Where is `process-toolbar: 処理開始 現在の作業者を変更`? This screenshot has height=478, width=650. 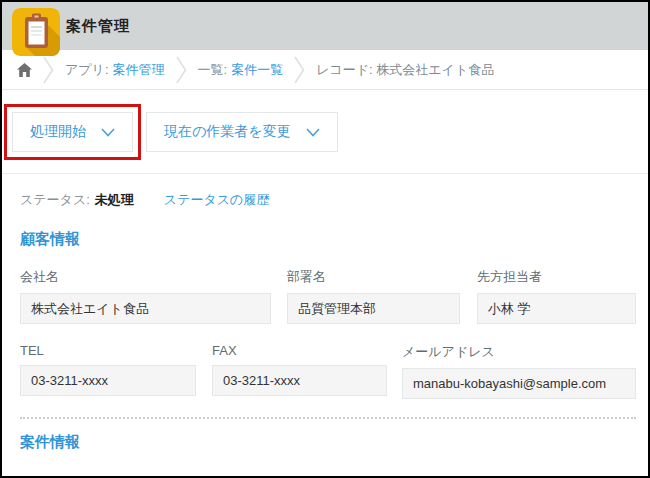
process-toolbar: 処理開始 現在の作業者を変更 is located at coordinates (326, 132).